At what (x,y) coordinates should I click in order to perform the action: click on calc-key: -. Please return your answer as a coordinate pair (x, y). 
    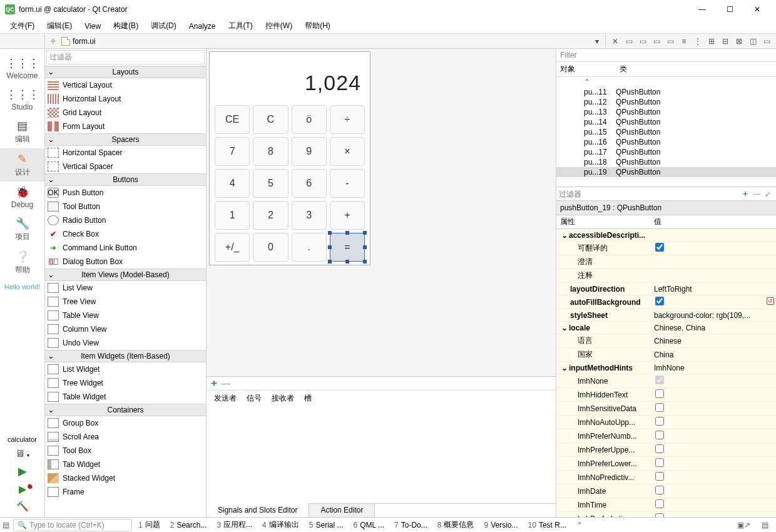
    Looking at the image, I should click on (347, 183).